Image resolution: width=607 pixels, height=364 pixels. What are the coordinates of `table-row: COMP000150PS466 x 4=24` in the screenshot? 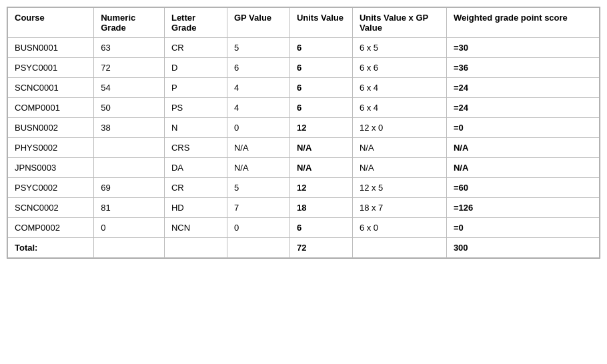 It's located at (304, 108).